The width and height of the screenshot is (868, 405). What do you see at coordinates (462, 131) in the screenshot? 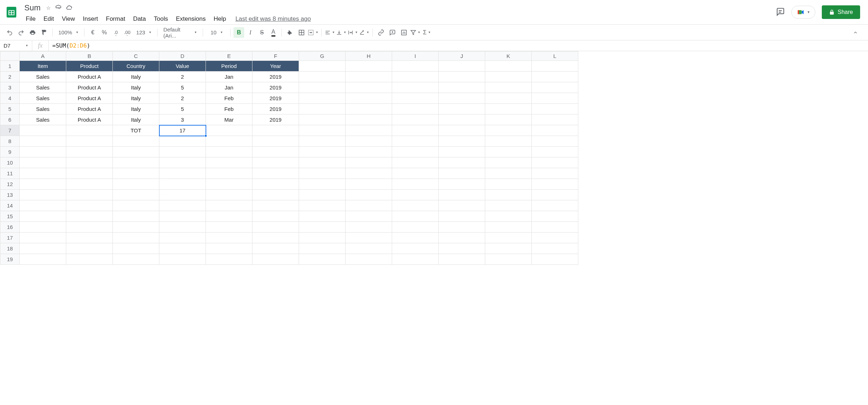
I see `cell-J7` at bounding box center [462, 131].